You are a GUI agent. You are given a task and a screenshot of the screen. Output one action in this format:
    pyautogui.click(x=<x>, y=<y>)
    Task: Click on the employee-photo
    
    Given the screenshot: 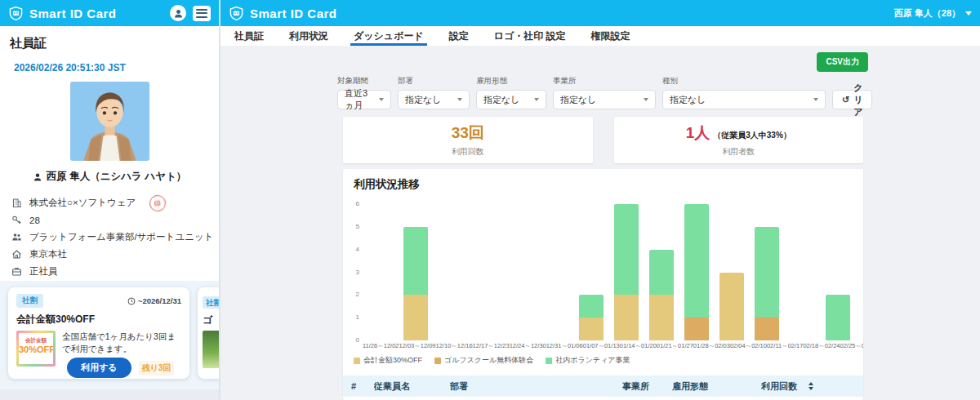 What is the action you would take?
    pyautogui.click(x=109, y=121)
    